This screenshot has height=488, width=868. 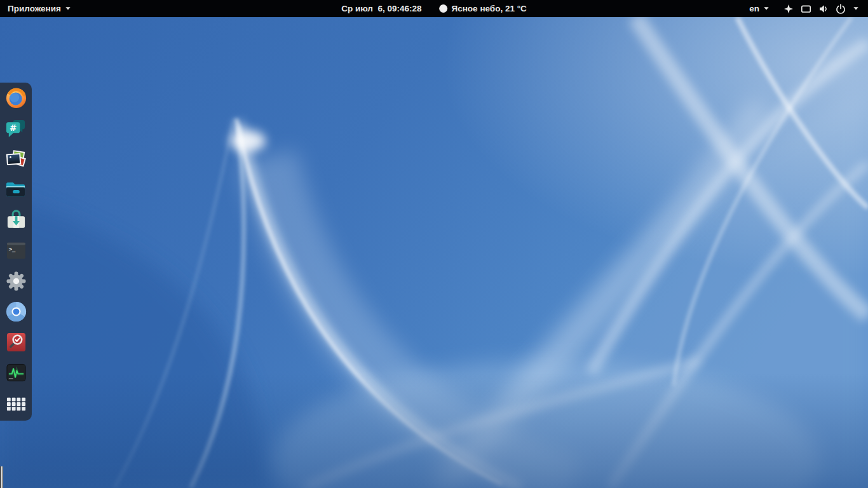 What do you see at coordinates (17, 98) in the screenshot?
I see `firefox-icon` at bounding box center [17, 98].